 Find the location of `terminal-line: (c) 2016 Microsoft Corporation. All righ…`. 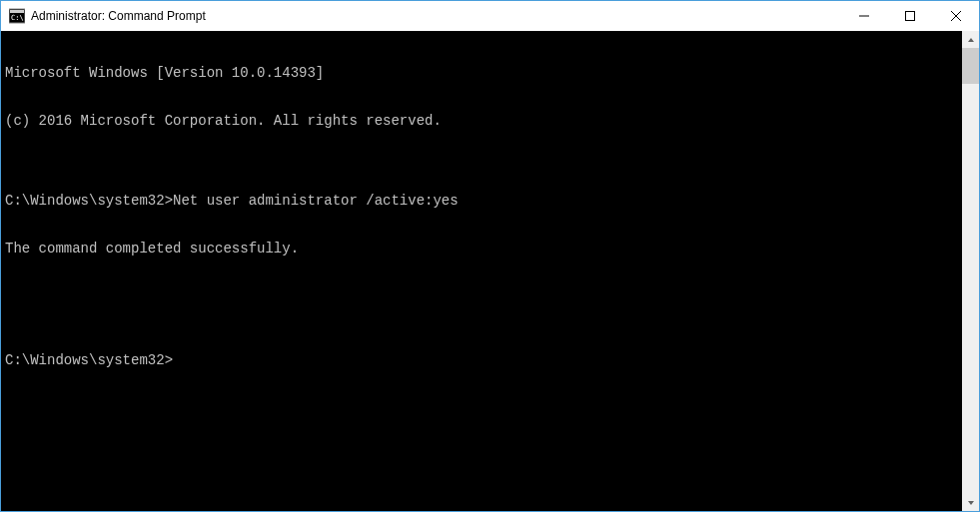

terminal-line: (c) 2016 Microsoft Corporation. All righ… is located at coordinates (482, 121).